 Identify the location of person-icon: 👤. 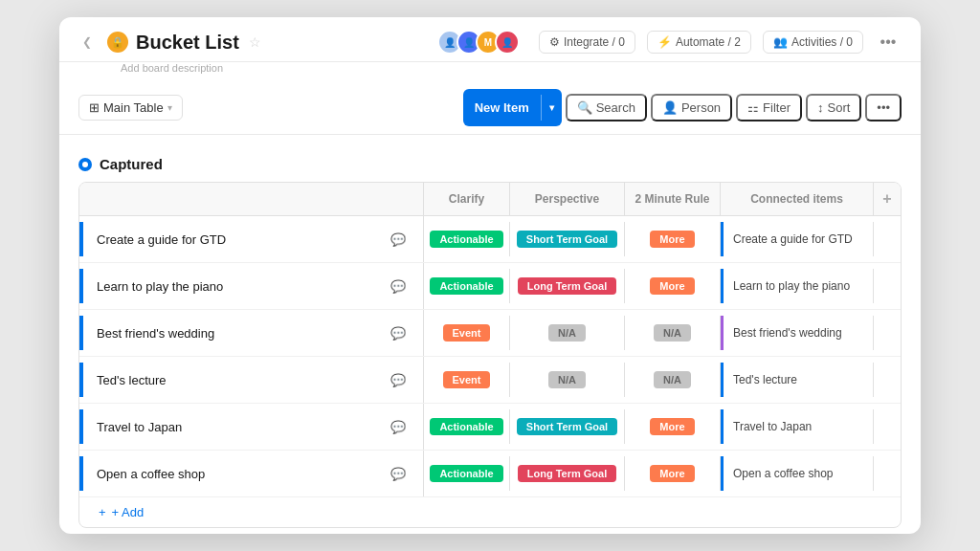
(670, 107).